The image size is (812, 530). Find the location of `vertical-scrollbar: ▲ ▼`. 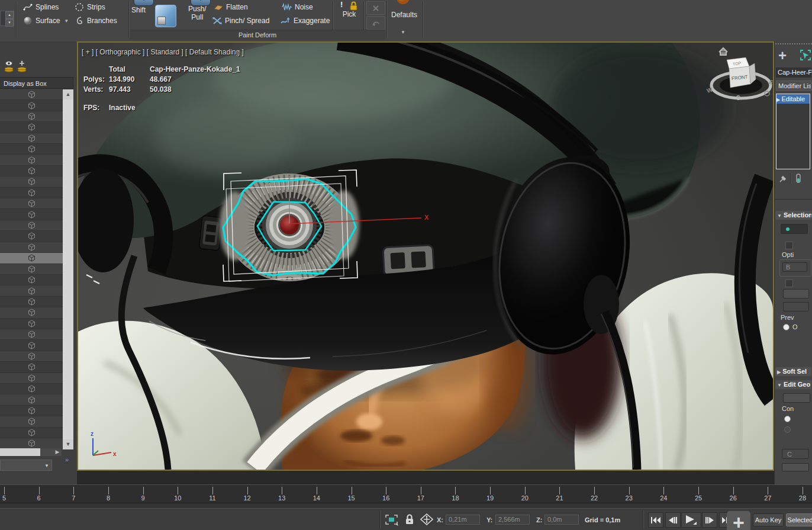

vertical-scrollbar: ▲ ▼ is located at coordinates (68, 269).